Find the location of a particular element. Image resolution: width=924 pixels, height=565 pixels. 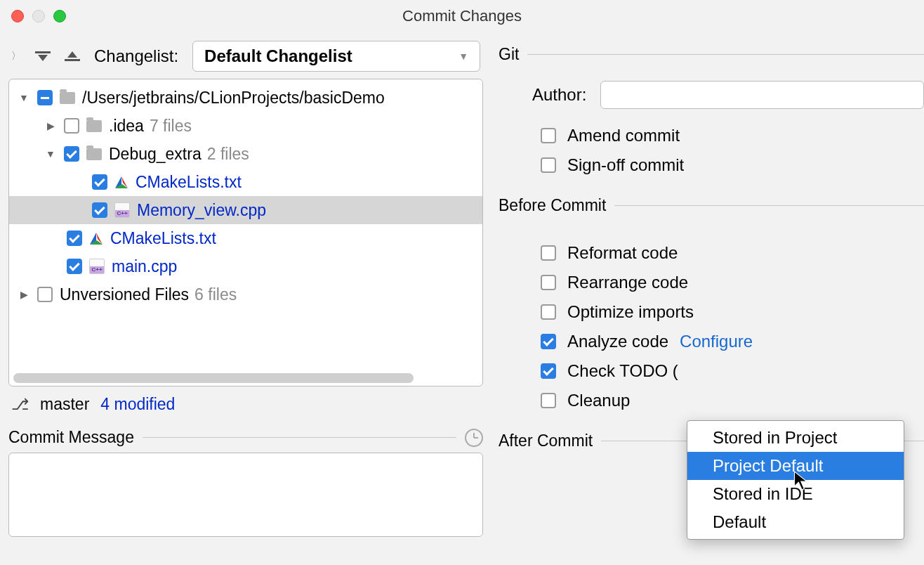

checkbox-debug is located at coordinates (72, 154).